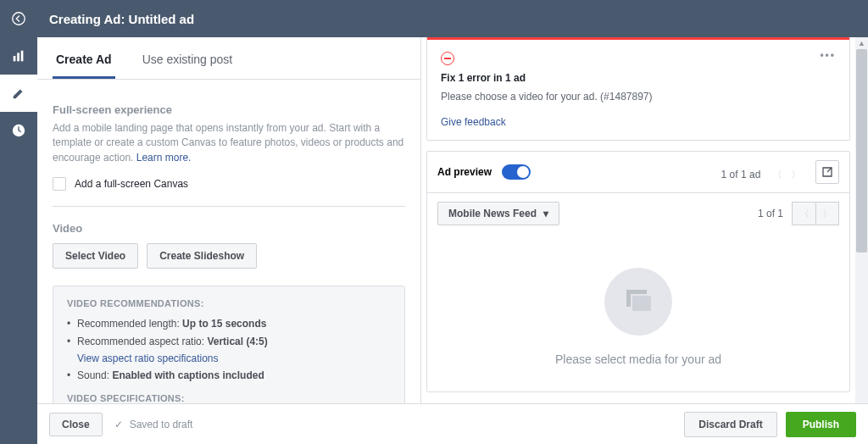 This screenshot has width=868, height=444. What do you see at coordinates (147, 358) in the screenshot?
I see `aspect-ratio-link: View aspect ratio specifications` at bounding box center [147, 358].